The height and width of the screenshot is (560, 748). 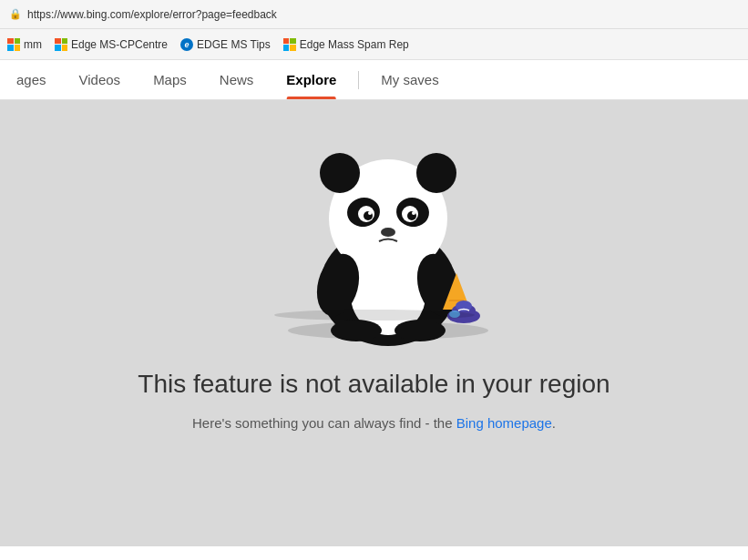 I want to click on lock-icon: 🔒, so click(x=15, y=15).